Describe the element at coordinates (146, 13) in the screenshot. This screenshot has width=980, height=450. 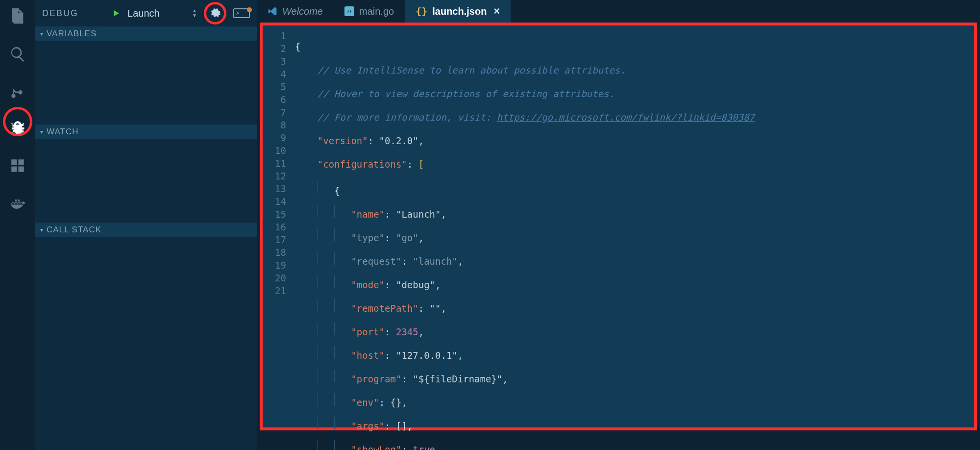
I see `debug-toolbar: DEBUG Launch ▲▼` at that location.